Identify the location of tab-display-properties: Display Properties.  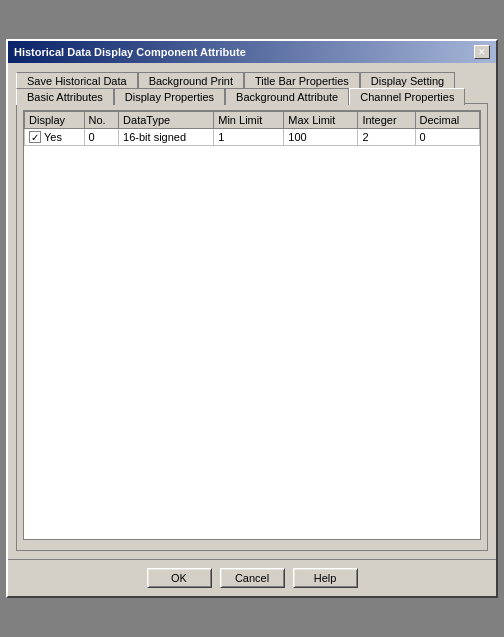
(170, 96).